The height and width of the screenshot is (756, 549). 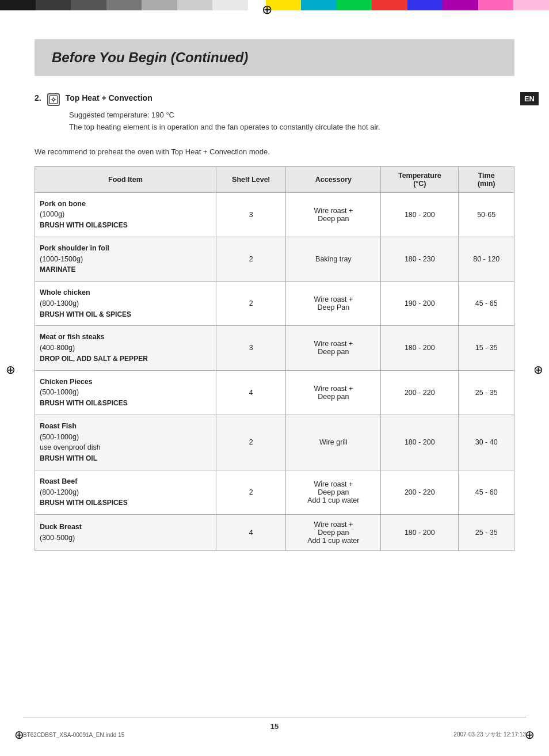 What do you see at coordinates (59, 492) in the screenshot?
I see `food-item-sub: (800-1200g)` at bounding box center [59, 492].